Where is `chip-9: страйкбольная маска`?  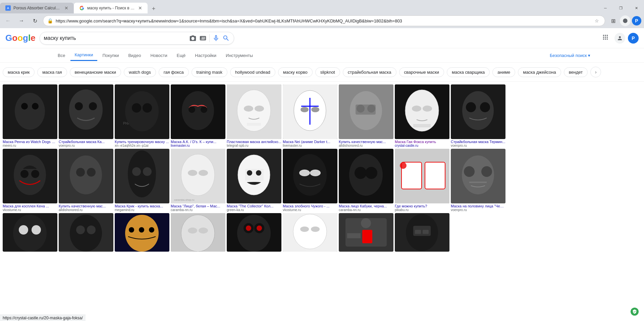 chip-9: страйкбольная маска is located at coordinates (370, 72).